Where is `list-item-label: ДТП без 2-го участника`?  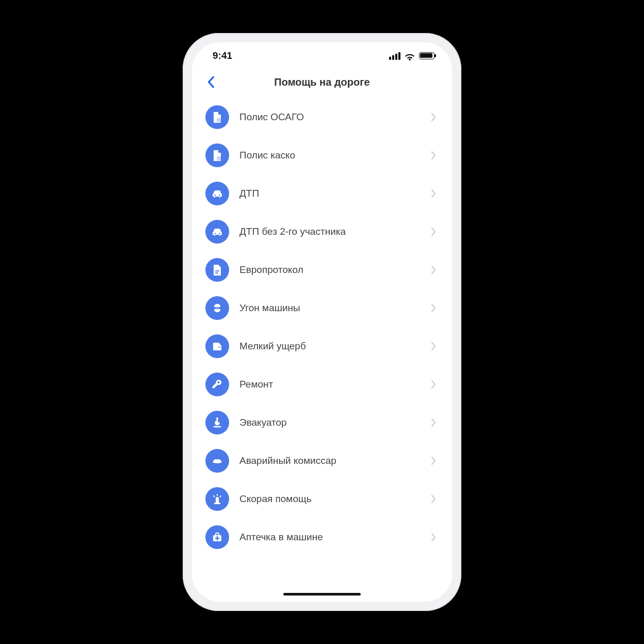
list-item-label: ДТП без 2-го участника is located at coordinates (329, 232).